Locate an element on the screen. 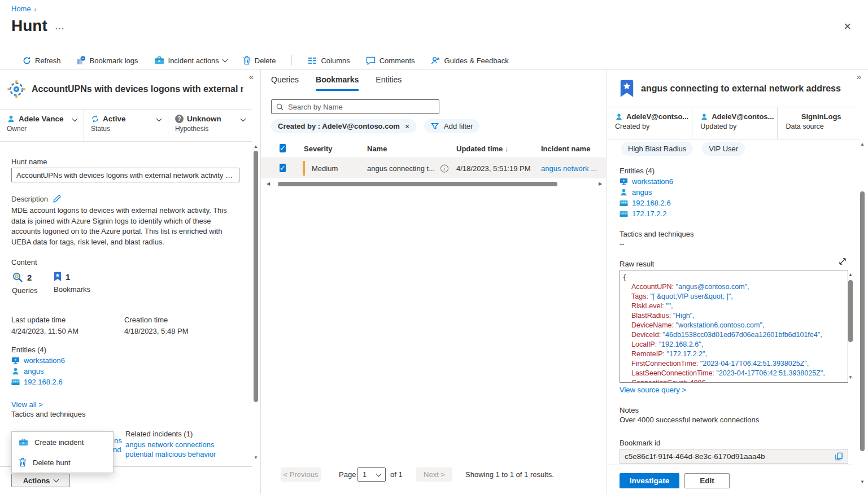 This screenshot has width=868, height=494. tag-pill: VIP User is located at coordinates (723, 149).